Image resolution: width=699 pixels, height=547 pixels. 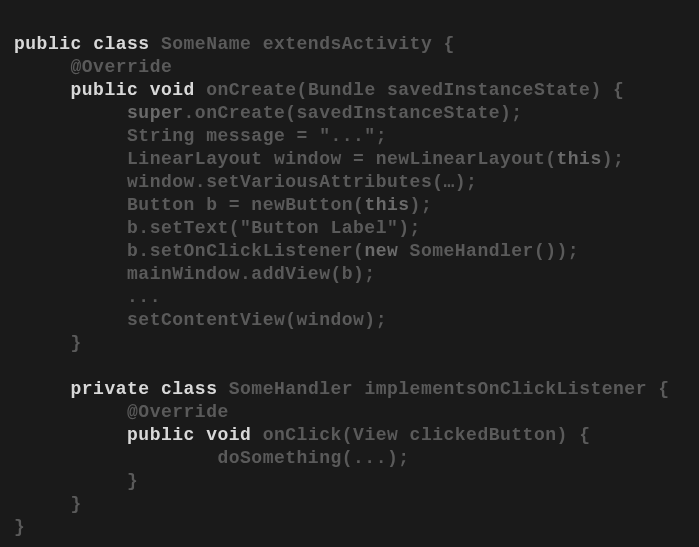 What do you see at coordinates (212, 458) in the screenshot?
I see `line-19: doSomething(...);` at bounding box center [212, 458].